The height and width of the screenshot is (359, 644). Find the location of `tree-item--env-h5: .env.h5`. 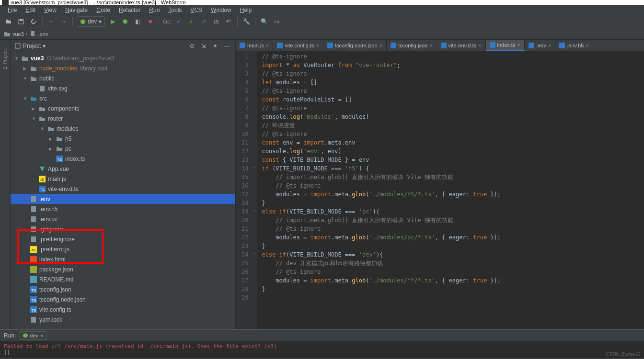

tree-item--env-h5: .env.h5 is located at coordinates (123, 209).